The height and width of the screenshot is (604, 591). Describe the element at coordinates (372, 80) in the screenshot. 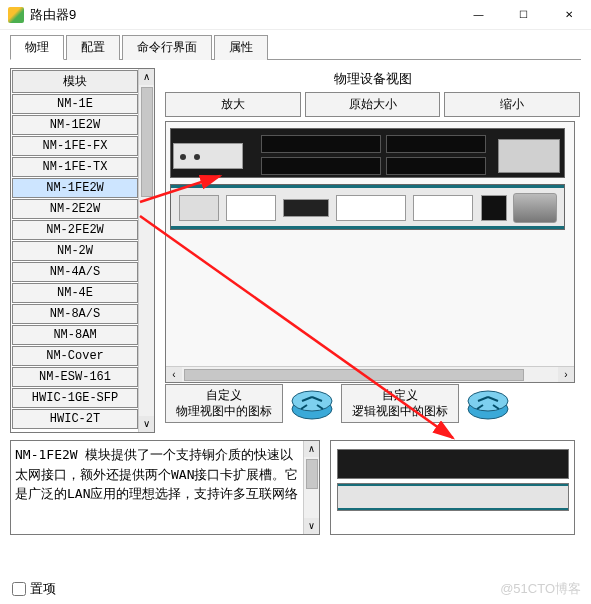

I see `device-view-title: 物理设备视图` at that location.